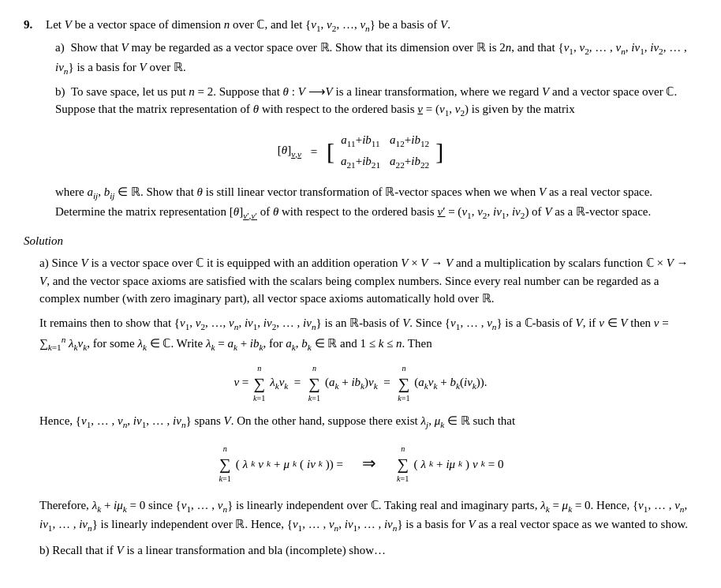 Image resolution: width=721 pixels, height=588 pixels. Describe the element at coordinates (385, 152) in the screenshot. I see `matrix-inner: a11+ib11 a12+ib12 a21+ib21 a22+ib22` at that location.